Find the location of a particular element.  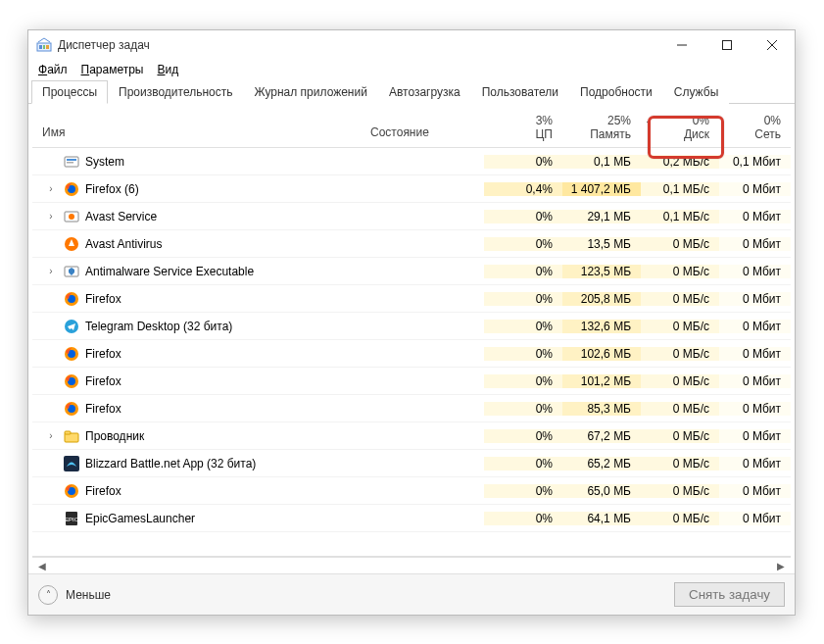

scroll-right-icon: ▶ is located at coordinates (781, 566).